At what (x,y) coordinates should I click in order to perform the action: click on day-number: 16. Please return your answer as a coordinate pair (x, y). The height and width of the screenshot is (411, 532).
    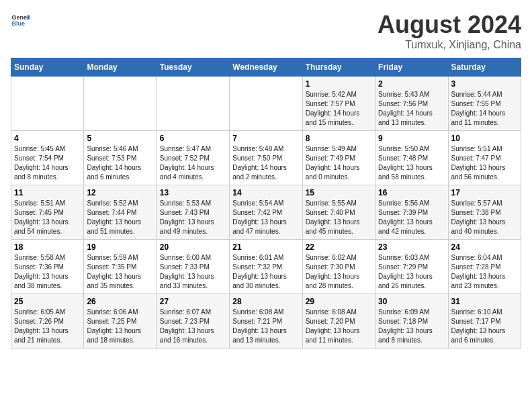
    Looking at the image, I should click on (411, 193).